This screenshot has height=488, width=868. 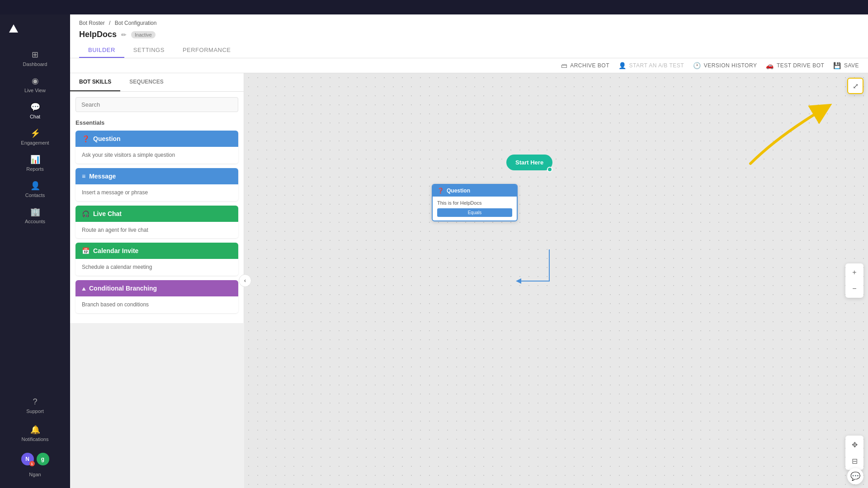 I want to click on sidebar-item-chat: 💬 Chat, so click(x=35, y=111).